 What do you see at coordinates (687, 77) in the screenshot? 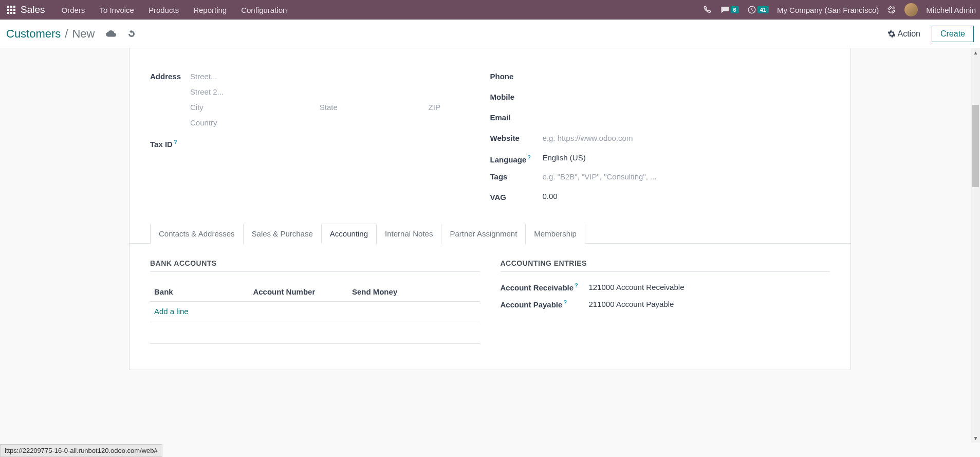
I see `phone-input` at bounding box center [687, 77].